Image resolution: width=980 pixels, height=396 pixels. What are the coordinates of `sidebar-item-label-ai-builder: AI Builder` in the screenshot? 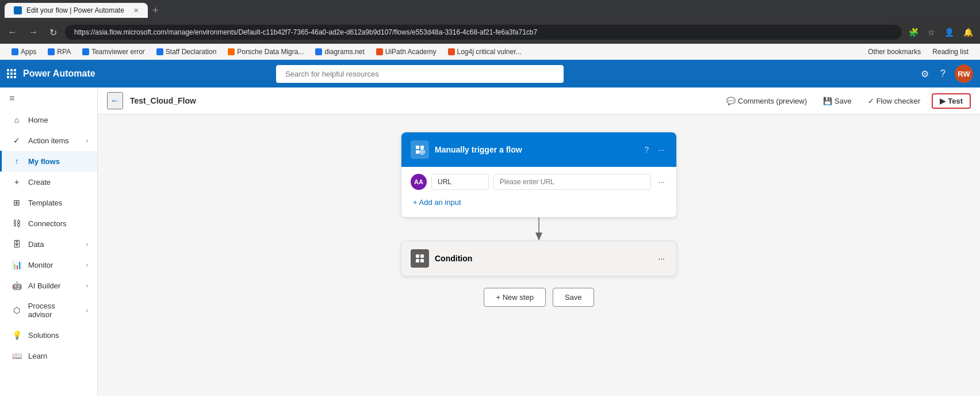 It's located at (44, 285).